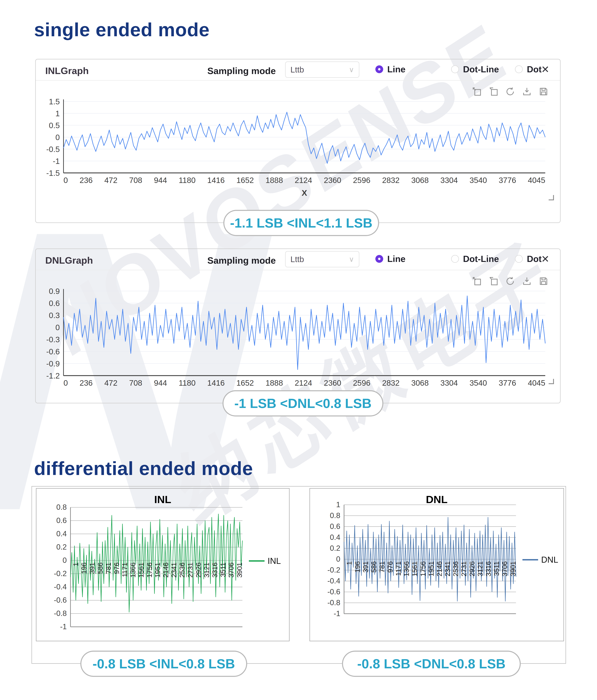  I want to click on x-axis-tick: 1756, so click(423, 569).